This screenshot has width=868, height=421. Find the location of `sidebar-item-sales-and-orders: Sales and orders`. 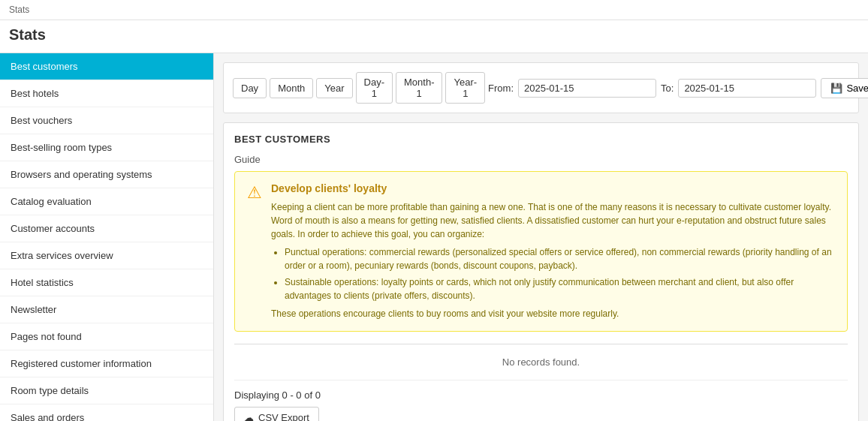

sidebar-item-sales-and-orders: Sales and orders is located at coordinates (107, 413).